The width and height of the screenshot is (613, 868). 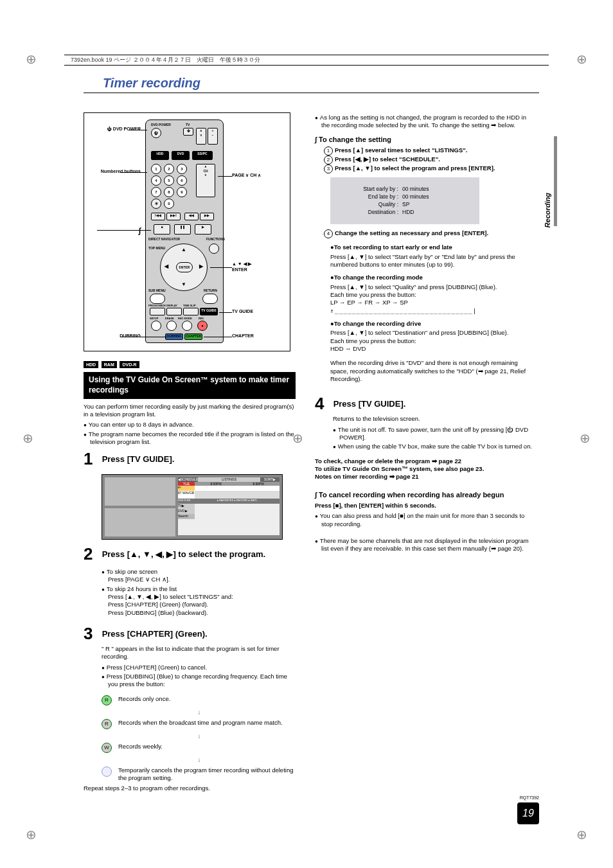 What do you see at coordinates (182, 229) in the screenshot?
I see `pause-button: ❚❚` at bounding box center [182, 229].